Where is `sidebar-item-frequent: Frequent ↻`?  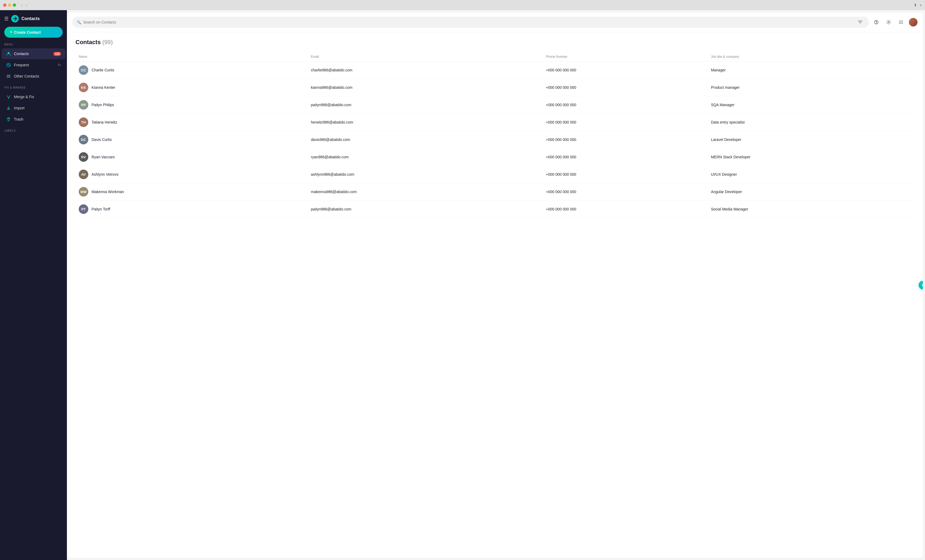 sidebar-item-frequent: Frequent ↻ is located at coordinates (33, 65).